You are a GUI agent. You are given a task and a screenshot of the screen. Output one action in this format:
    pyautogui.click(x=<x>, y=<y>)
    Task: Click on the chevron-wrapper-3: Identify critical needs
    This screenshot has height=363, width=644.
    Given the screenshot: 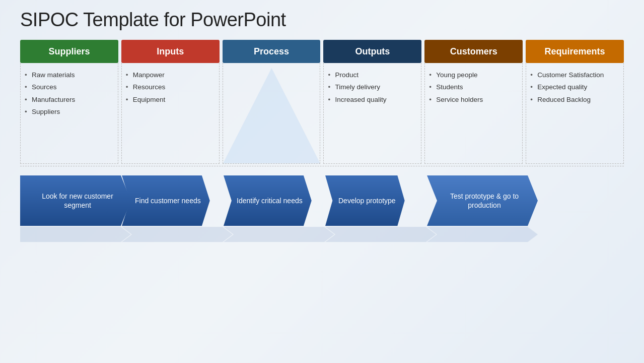 What is the action you would take?
    pyautogui.click(x=279, y=201)
    